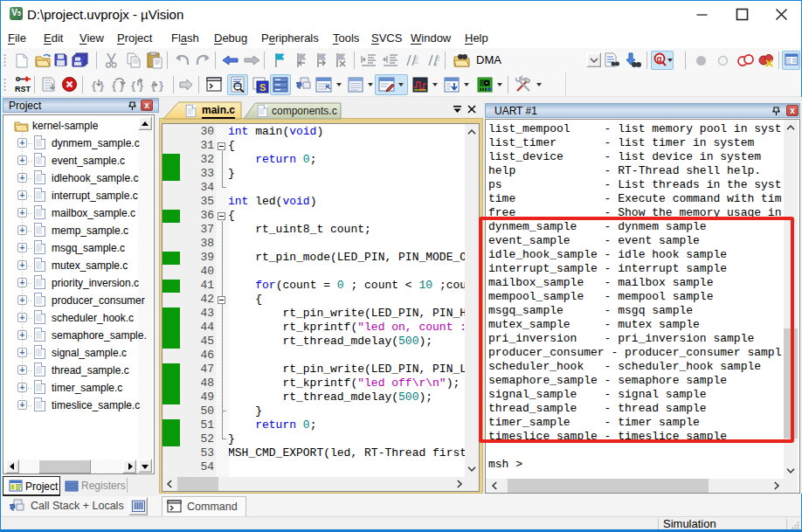  What do you see at coordinates (262, 87) in the screenshot?
I see `svg-text: S` at bounding box center [262, 87].